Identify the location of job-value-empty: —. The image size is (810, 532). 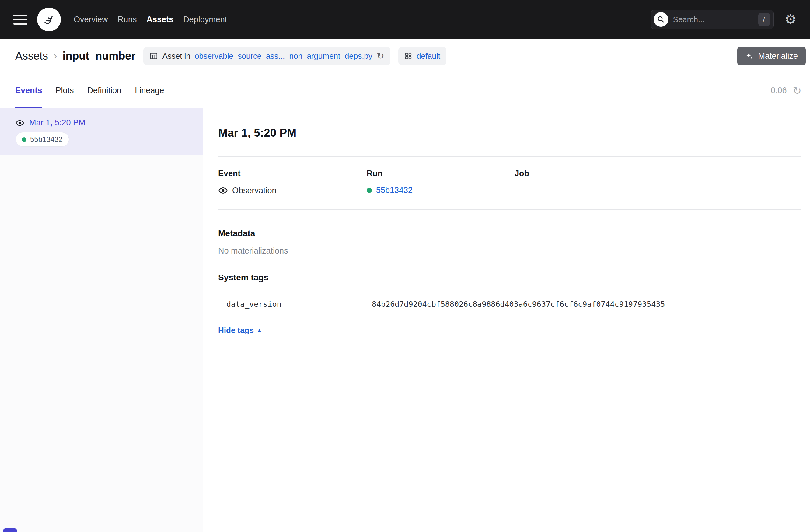
(519, 190).